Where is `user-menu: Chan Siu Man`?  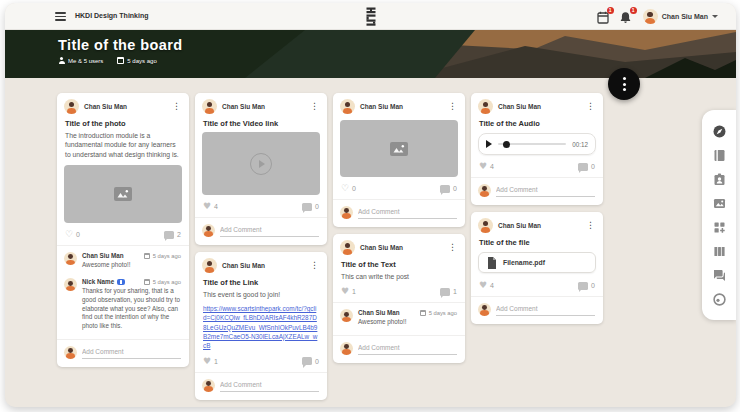
user-menu: Chan Siu Man is located at coordinates (680, 16).